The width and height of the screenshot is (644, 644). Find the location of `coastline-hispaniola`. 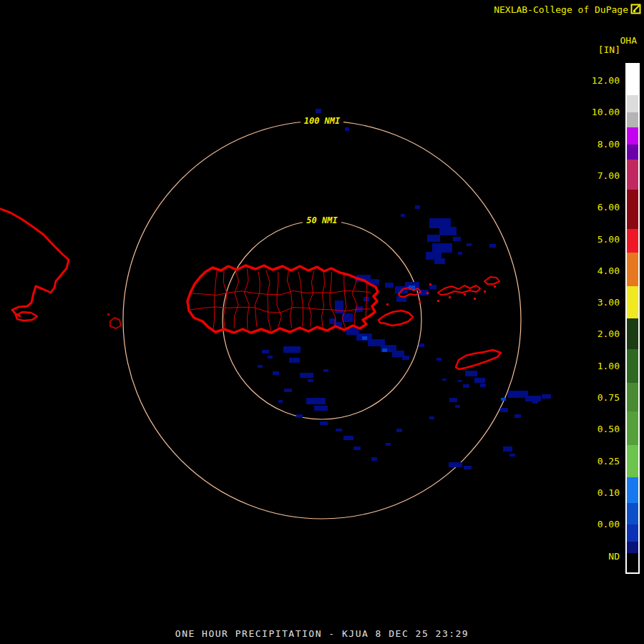

coastline-hispaniola is located at coordinates (34, 262).